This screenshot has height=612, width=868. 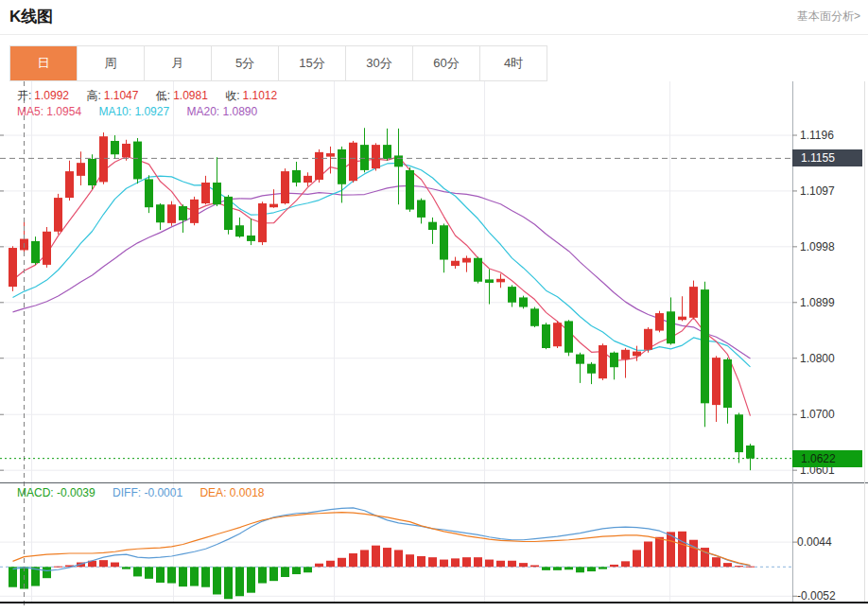 I want to click on low-value: 1.0981, so click(x=191, y=96).